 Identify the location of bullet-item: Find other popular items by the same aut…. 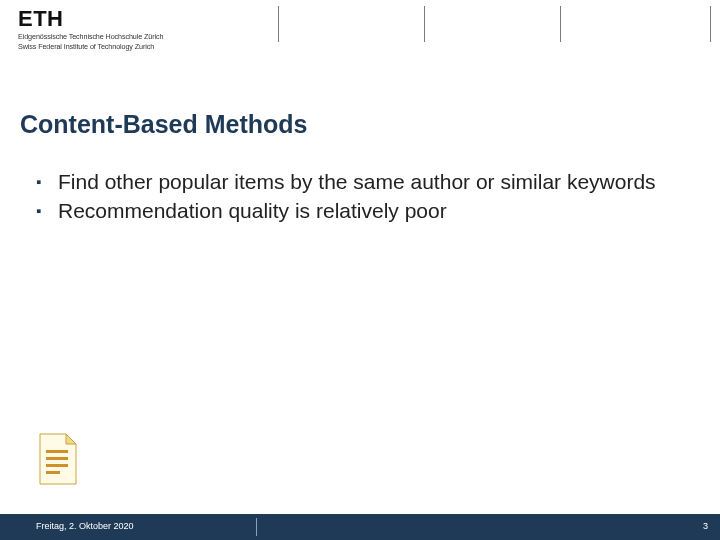
(351, 182).